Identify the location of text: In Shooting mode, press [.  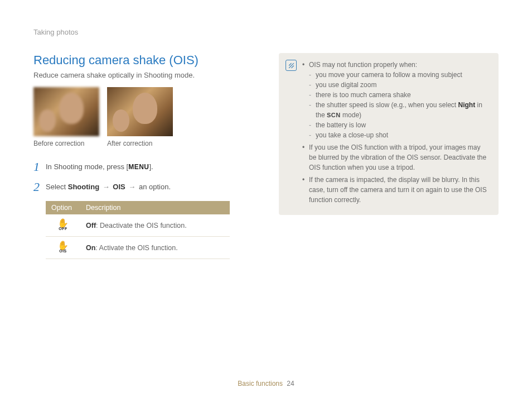
(87, 166).